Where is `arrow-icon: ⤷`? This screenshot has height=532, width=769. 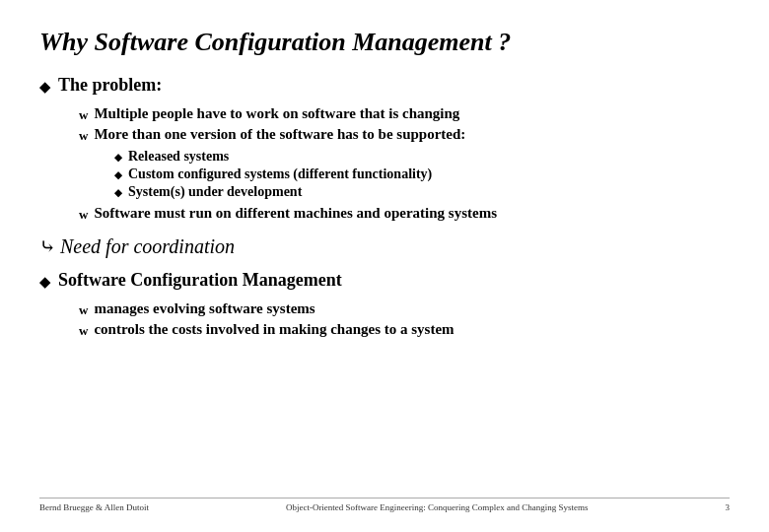
arrow-icon: ⤷ is located at coordinates (47, 246).